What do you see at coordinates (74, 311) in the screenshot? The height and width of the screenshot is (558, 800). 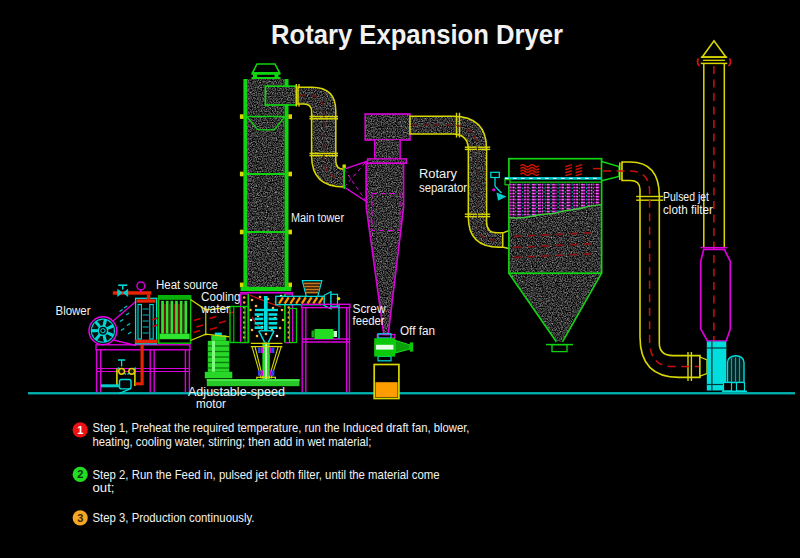 I see `svg-text: Blower` at bounding box center [74, 311].